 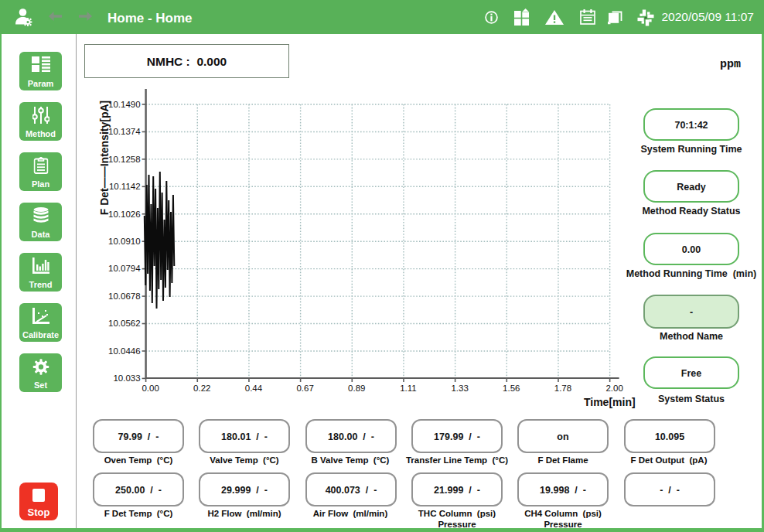 I want to click on svg-text: 1.11, so click(x=408, y=388).